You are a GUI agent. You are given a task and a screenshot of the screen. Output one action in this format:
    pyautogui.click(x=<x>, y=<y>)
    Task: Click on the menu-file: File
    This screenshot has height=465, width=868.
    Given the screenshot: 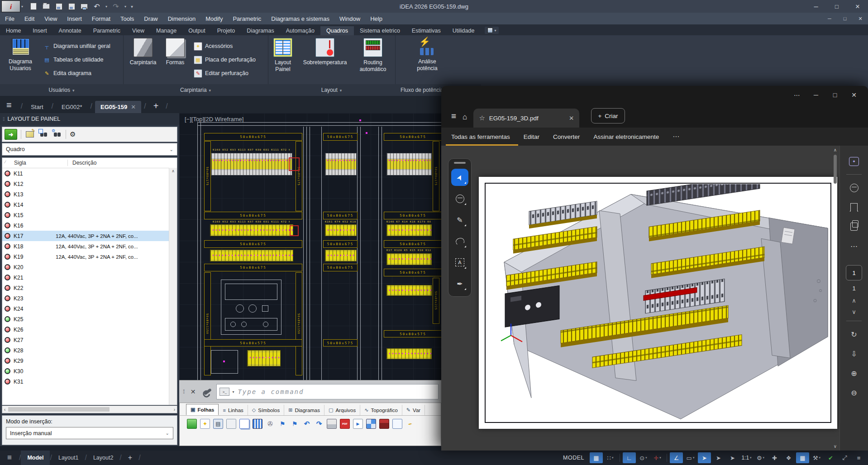 What is the action you would take?
    pyautogui.click(x=10, y=19)
    